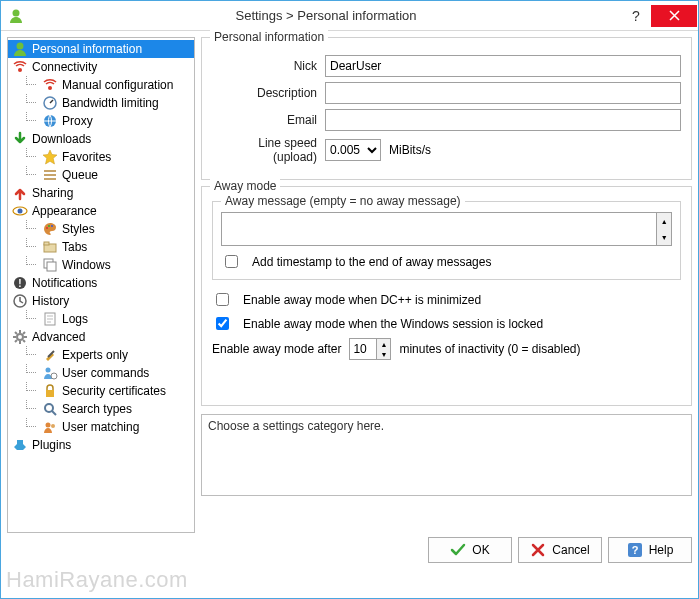 The height and width of the screenshot is (599, 699). I want to click on tree-item-experts: Experts only, so click(101, 355).